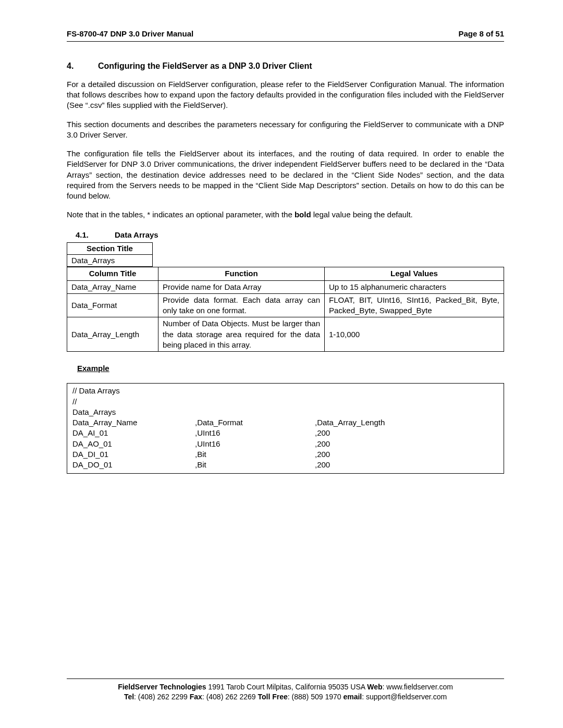 The height and width of the screenshot is (728, 563). What do you see at coordinates (286, 433) in the screenshot?
I see `code-row: DA_AI_01 ,UInt16 ,200` at bounding box center [286, 433].